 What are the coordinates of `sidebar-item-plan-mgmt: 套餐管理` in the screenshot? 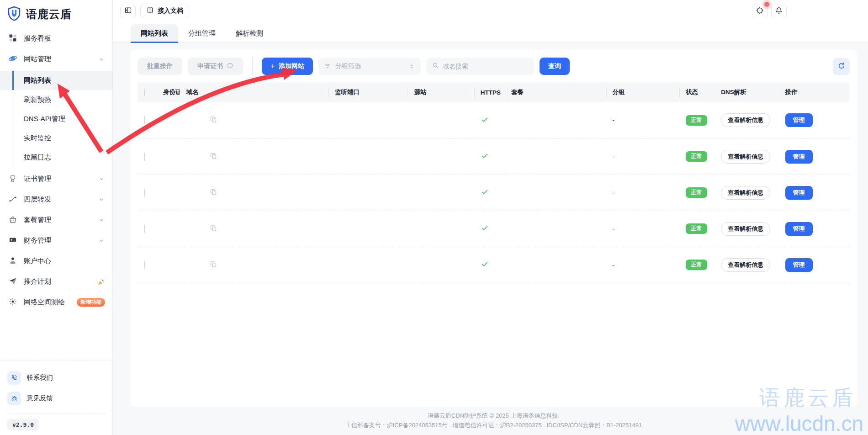 It's located at (56, 220).